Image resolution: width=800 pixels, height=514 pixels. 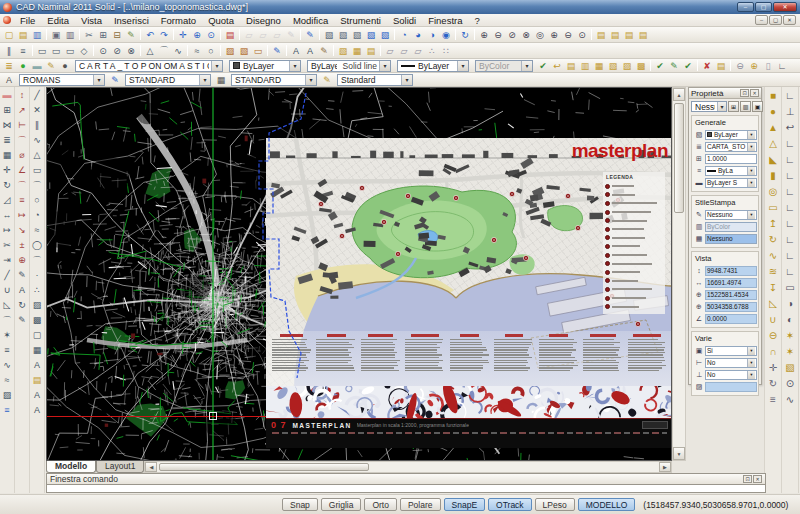 I want to click on view-sw-isometric-icon: ▧, so click(x=385, y=34).